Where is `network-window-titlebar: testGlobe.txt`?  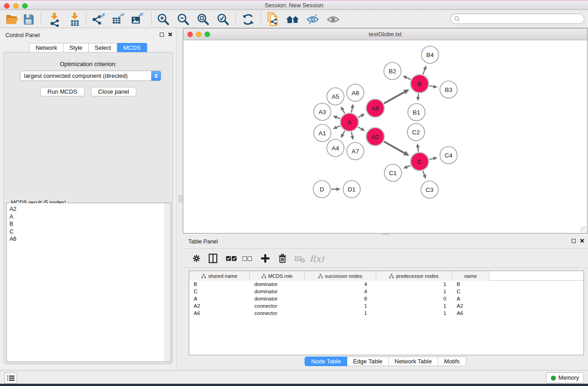 network-window-titlebar: testGlobe.txt is located at coordinates (385, 34).